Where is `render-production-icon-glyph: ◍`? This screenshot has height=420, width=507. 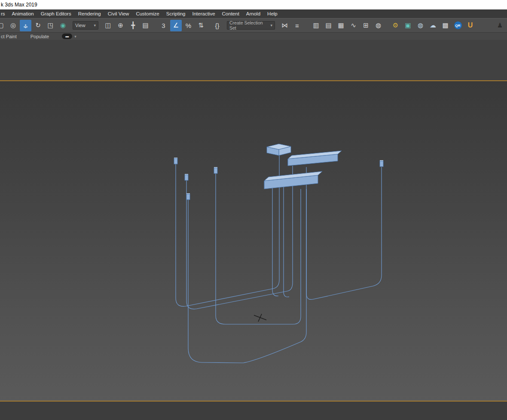
render-production-icon-glyph: ◍ is located at coordinates (420, 25).